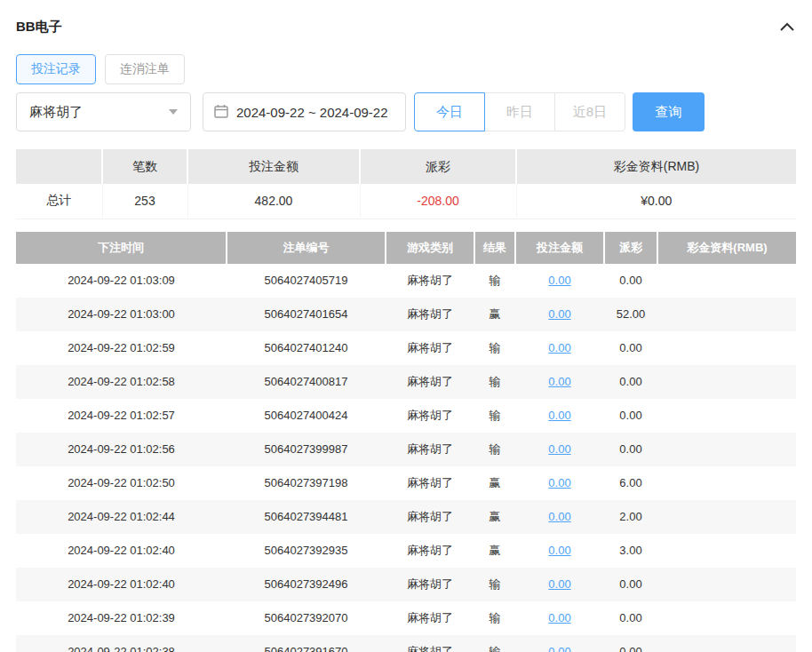 The width and height of the screenshot is (812, 652). I want to click on table-row: 2024-09-22 01:02:445064027394481麻将胡了赢0.0…, so click(406, 517).